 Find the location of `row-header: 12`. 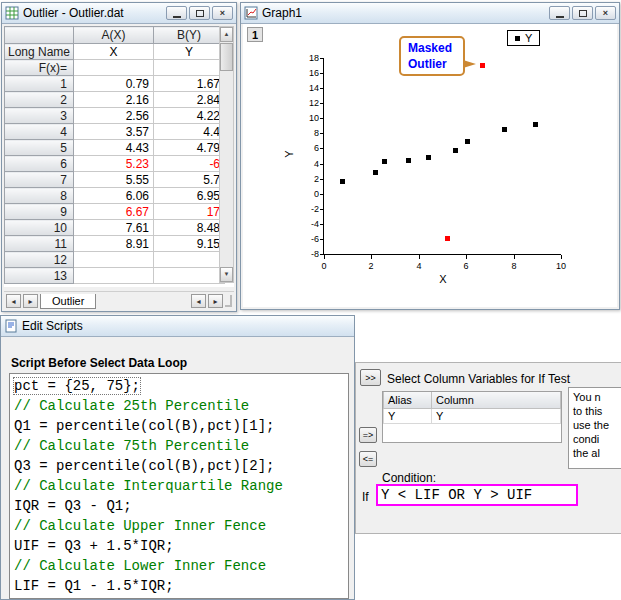

row-header: 12 is located at coordinates (40, 260).